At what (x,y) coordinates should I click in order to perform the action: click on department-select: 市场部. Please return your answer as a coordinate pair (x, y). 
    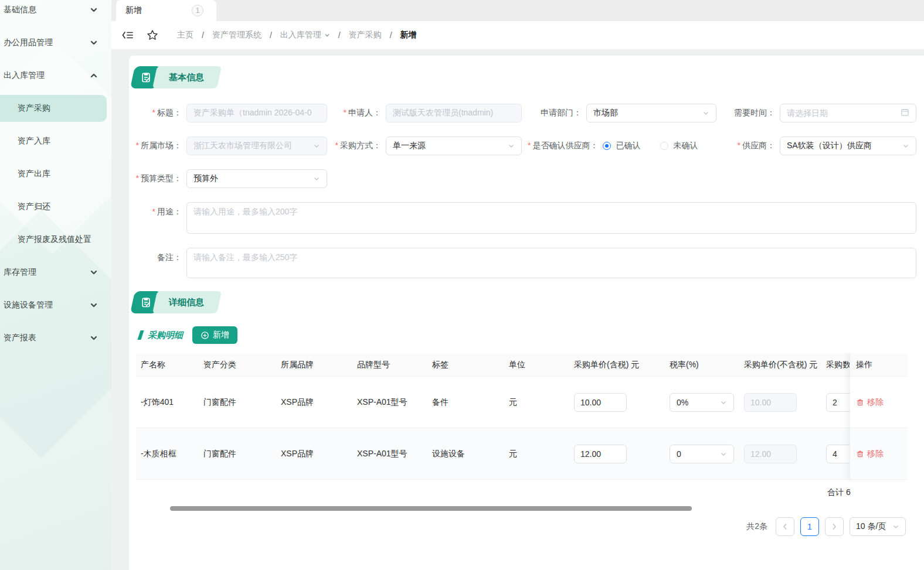
    Looking at the image, I should click on (651, 113).